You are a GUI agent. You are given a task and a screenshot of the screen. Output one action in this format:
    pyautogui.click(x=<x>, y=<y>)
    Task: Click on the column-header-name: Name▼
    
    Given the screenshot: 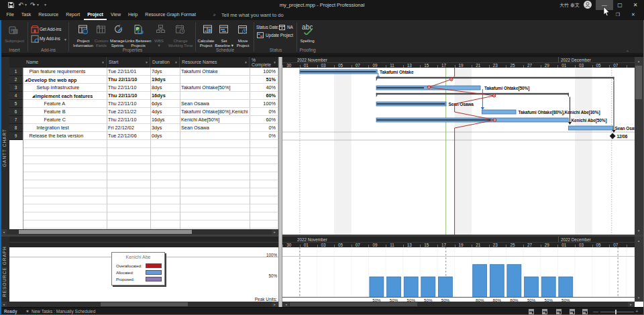 What is the action you would take?
    pyautogui.click(x=66, y=62)
    